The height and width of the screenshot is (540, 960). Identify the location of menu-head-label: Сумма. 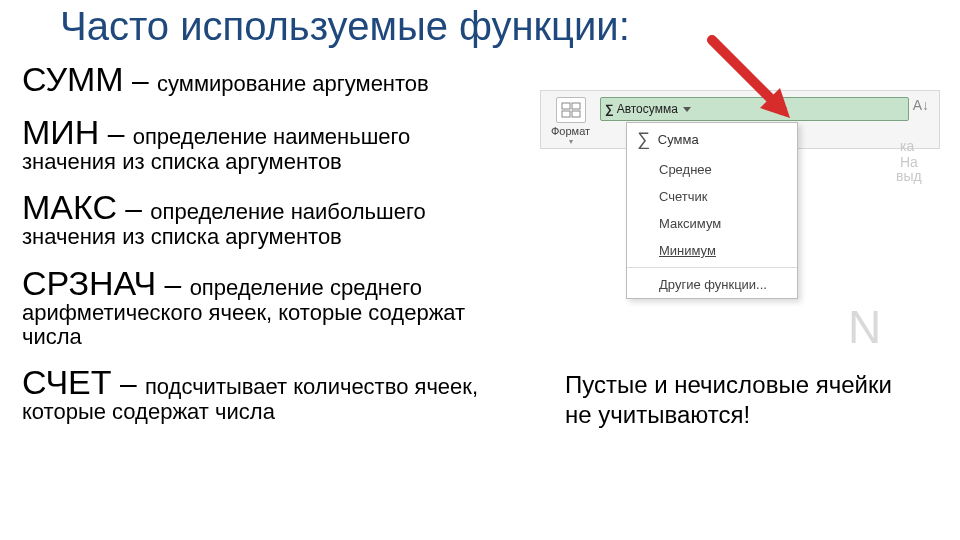
(678, 140).